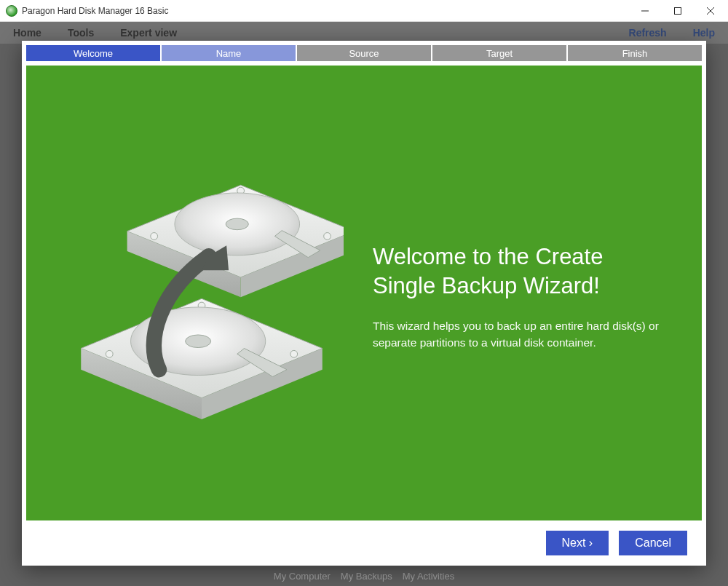 Image resolution: width=728 pixels, height=586 pixels. Describe the element at coordinates (364, 538) in the screenshot. I see `wizard-footer: Next › Cancel` at that location.